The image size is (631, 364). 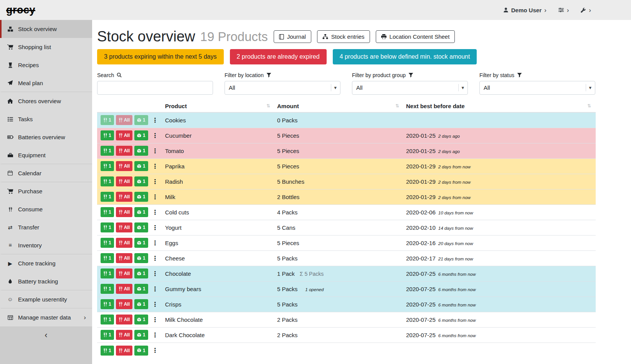 I want to click on sidebar-item-shopping-list: Shopping list, so click(x=46, y=47).